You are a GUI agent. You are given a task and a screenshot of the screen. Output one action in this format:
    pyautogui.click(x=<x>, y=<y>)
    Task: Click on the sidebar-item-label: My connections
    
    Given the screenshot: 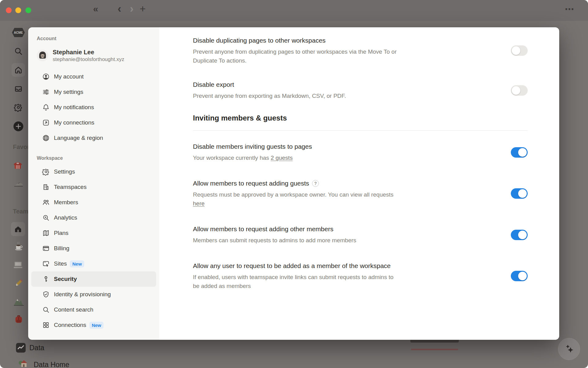 What is the action you would take?
    pyautogui.click(x=74, y=123)
    